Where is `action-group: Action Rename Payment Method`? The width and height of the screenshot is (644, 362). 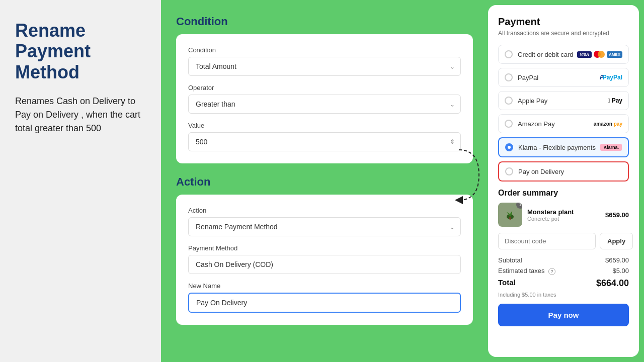 action-group: Action Rename Payment Method is located at coordinates (325, 221).